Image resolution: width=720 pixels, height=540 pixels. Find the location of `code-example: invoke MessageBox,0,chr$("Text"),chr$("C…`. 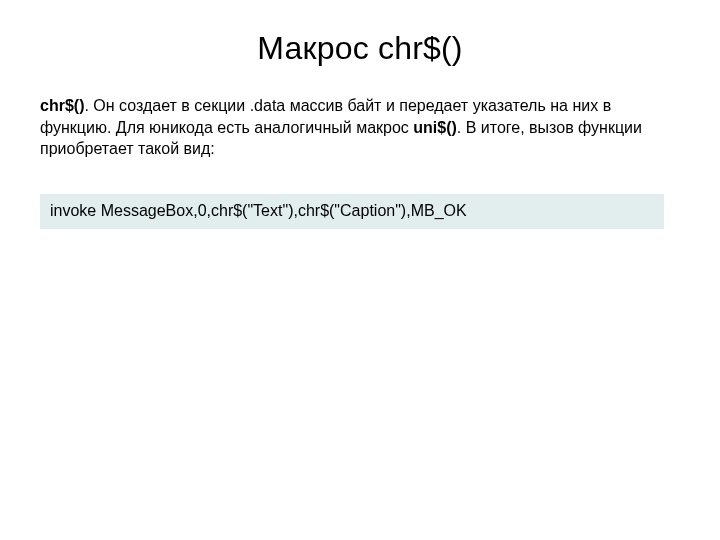

code-example: invoke MessageBox,0,chr$("Text"),chr$("C… is located at coordinates (352, 212).